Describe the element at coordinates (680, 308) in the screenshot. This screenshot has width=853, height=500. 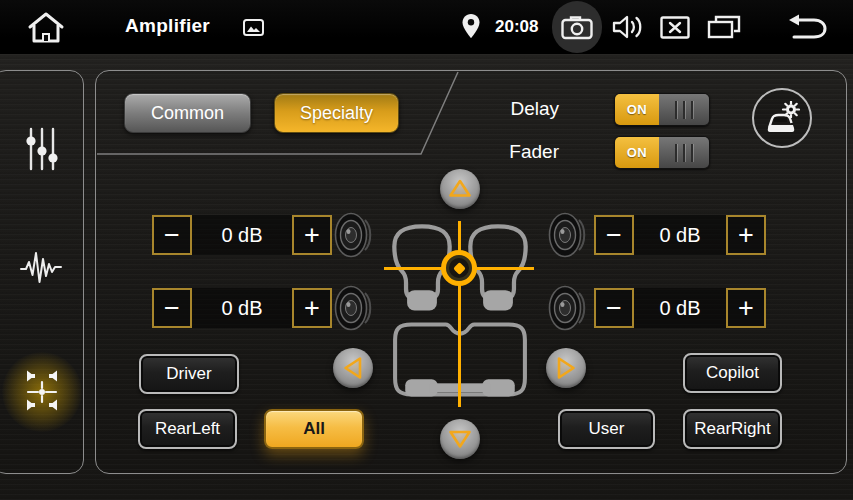
I see `gain-control-rear-right: 0 dB` at that location.